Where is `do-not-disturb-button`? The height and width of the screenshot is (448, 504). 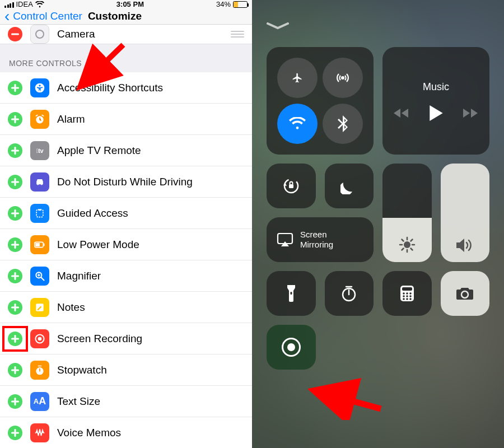
do-not-disturb-button is located at coordinates (349, 186).